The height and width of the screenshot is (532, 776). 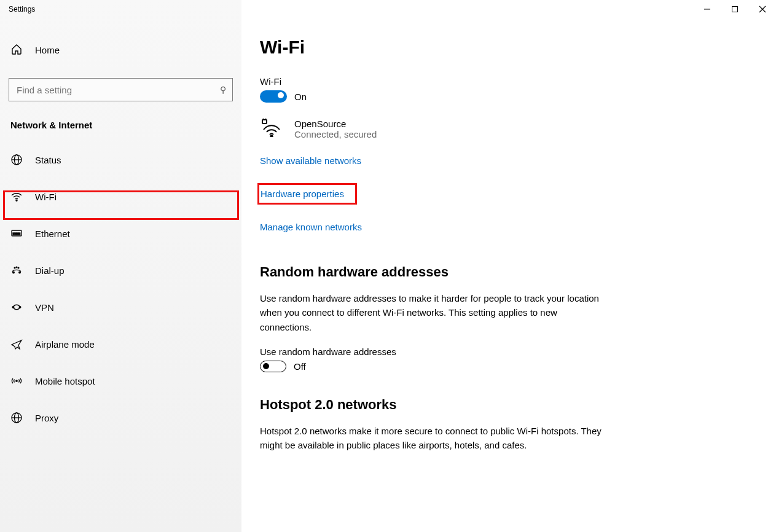 I want to click on page-title: Wi-Fi, so click(x=509, y=47).